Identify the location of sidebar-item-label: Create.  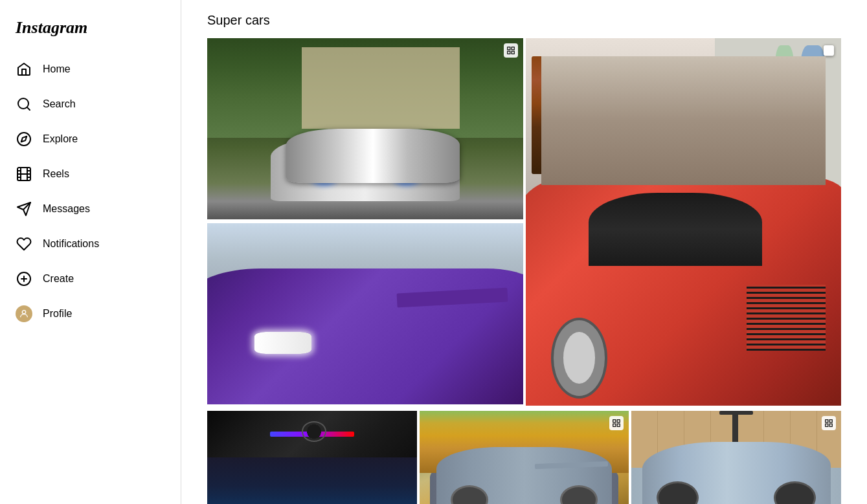
(58, 279).